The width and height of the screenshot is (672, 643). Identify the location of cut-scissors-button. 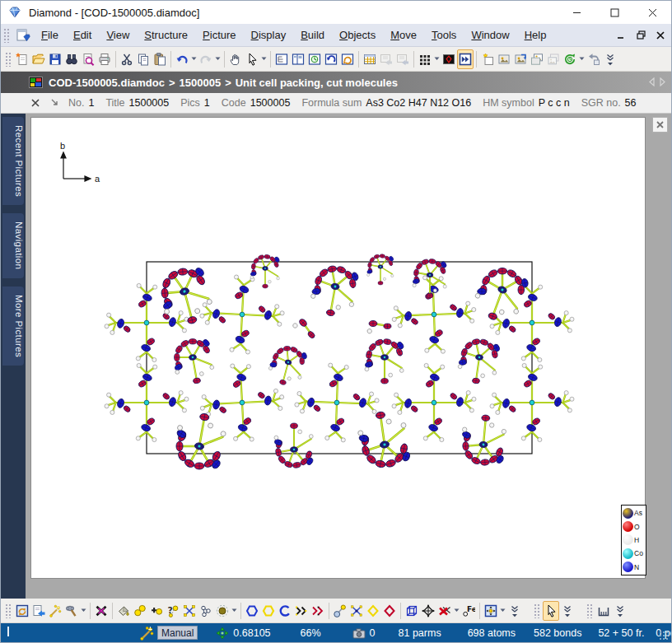
(127, 59).